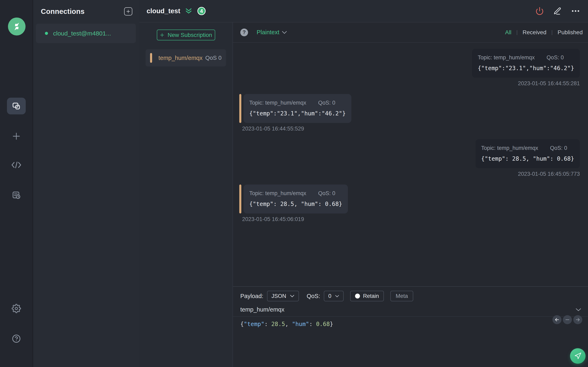 This screenshot has width=588, height=367. I want to click on connection-list-item: cloud_test@m4801..., so click(86, 33).